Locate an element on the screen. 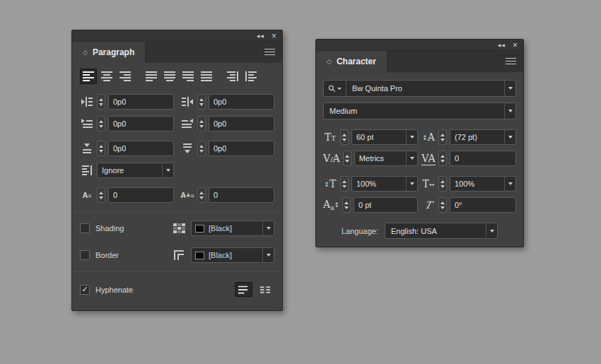 The image size is (601, 364). shading-color-dropdown: [Black] is located at coordinates (233, 228).